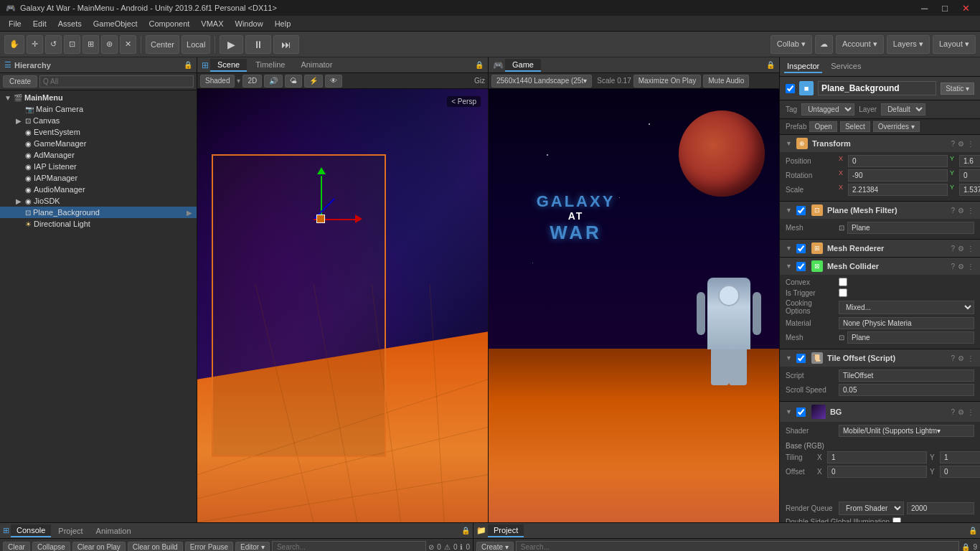  What do you see at coordinates (113, 531) in the screenshot?
I see `tab-animation: Animation` at bounding box center [113, 531].